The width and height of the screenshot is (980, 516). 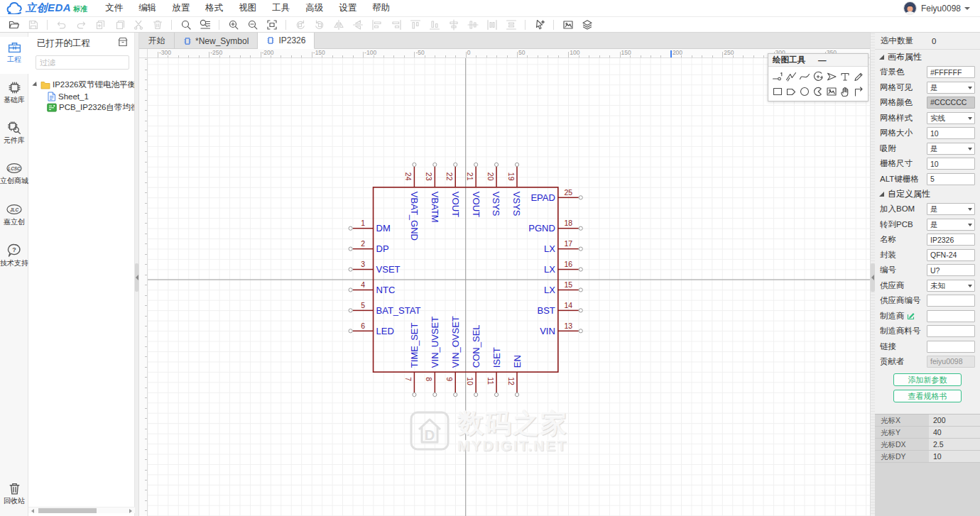 What do you see at coordinates (14, 96) in the screenshot?
I see `sidebar-item-base-lib: 基础库` at bounding box center [14, 96].